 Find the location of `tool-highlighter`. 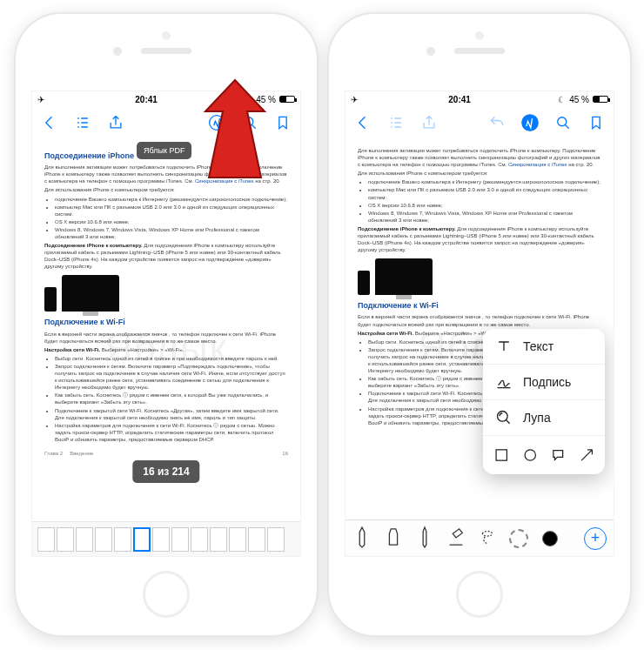

tool-highlighter is located at coordinates (393, 539).